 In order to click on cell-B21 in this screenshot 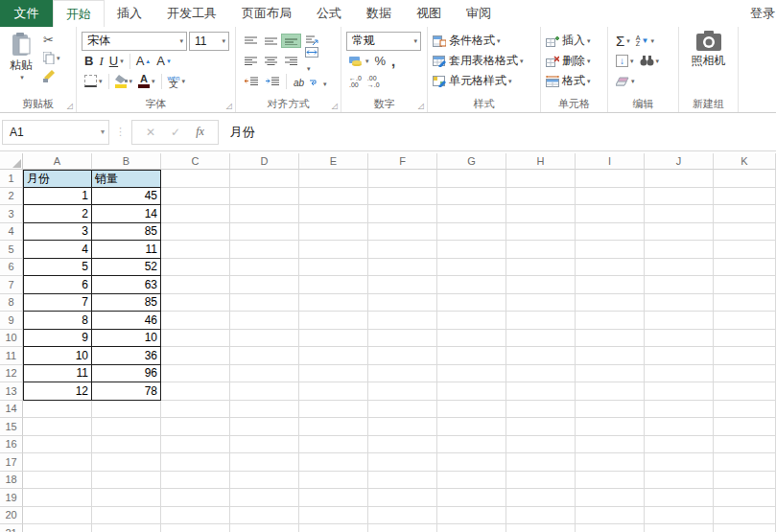, I will do `click(127, 528)`.